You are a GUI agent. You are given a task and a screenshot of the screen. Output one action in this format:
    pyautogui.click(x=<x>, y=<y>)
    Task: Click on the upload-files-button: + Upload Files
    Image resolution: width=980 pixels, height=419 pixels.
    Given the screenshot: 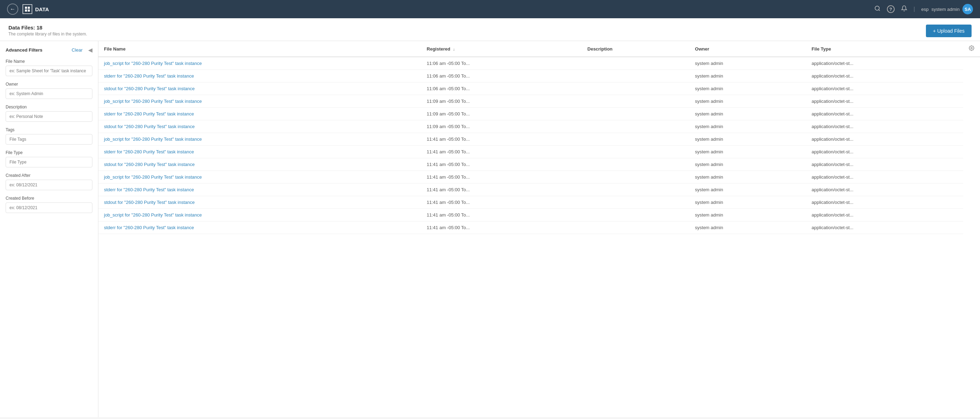 What is the action you would take?
    pyautogui.click(x=949, y=31)
    